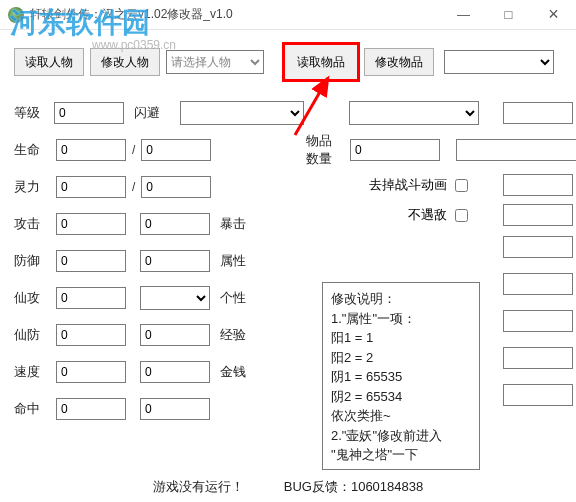 The height and width of the screenshot is (502, 576). What do you see at coordinates (538, 395) in the screenshot?
I see `r-acc-input` at bounding box center [538, 395].